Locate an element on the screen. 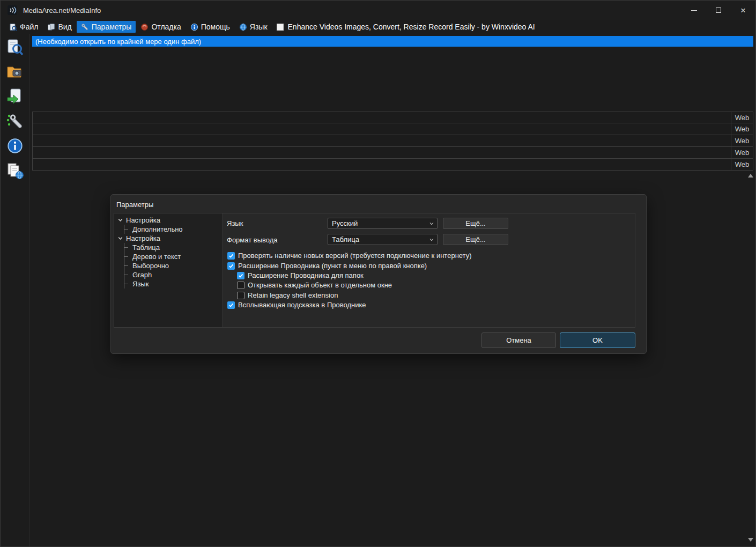 The height and width of the screenshot is (547, 756). menu-label: Вид is located at coordinates (64, 27).